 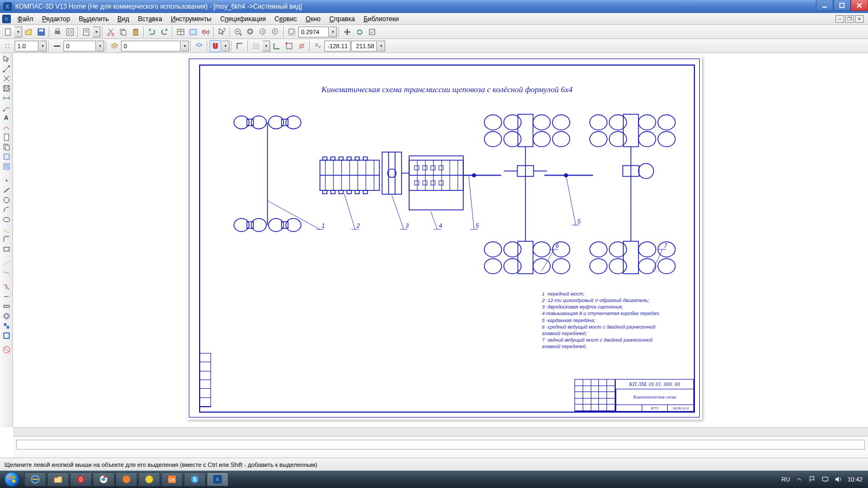 I want to click on grid-dropdown: ▾, so click(x=266, y=46).